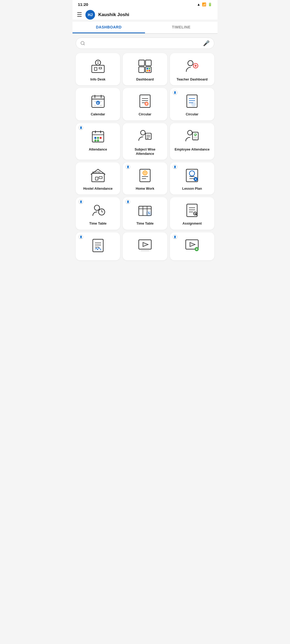 This screenshot has width=290, height=644. What do you see at coordinates (128, 167) in the screenshot?
I see `home-work-badge: 👤` at bounding box center [128, 167].